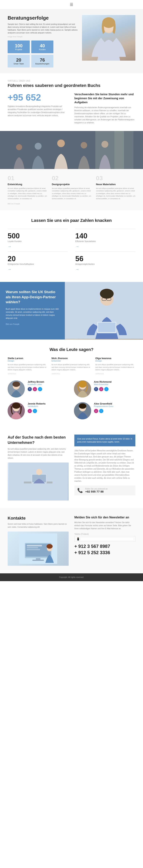  I want to click on number-arrow-2: →, so click(38, 270).